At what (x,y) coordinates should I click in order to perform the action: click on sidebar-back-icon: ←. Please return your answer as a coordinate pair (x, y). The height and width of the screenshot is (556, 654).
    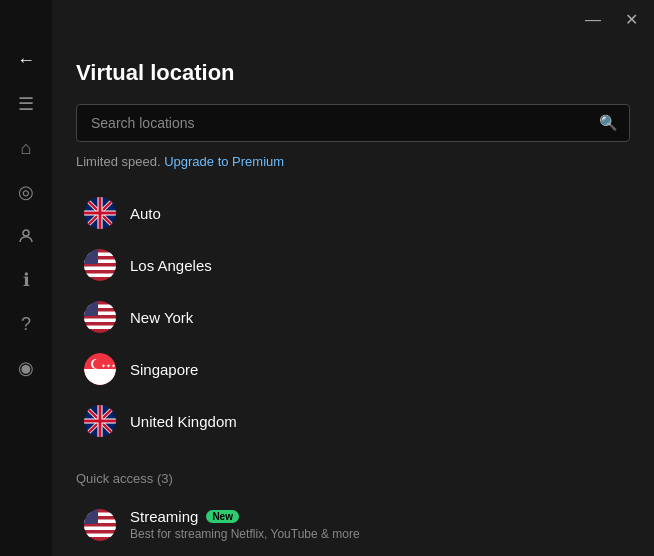
    Looking at the image, I should click on (26, 60).